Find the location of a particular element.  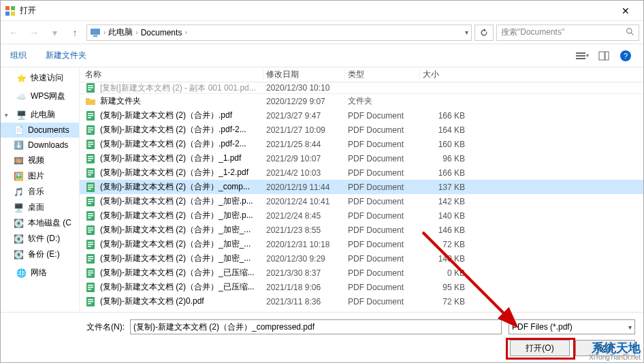

file-row: (复制)-新建文本文档 (2)（合并）_加密_...2020/12/31 10:… is located at coordinates (361, 244).